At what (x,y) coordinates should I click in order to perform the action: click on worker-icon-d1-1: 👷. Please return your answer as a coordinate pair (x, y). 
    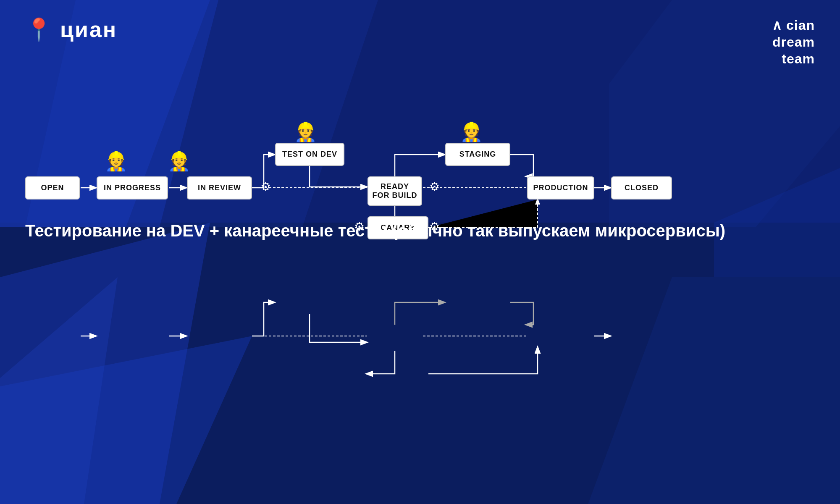
    Looking at the image, I should click on (116, 161).